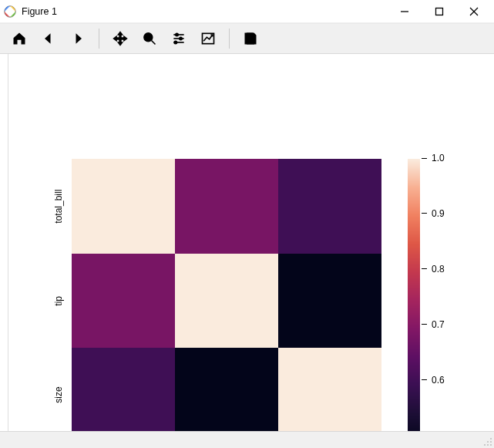 This screenshot has width=494, height=448. Describe the element at coordinates (19, 39) in the screenshot. I see `home-button` at that location.